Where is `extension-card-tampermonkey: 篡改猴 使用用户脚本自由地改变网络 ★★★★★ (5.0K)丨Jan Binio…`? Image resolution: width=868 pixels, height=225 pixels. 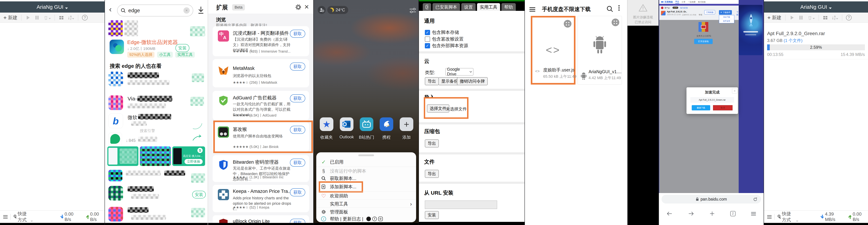
extension-card-tampermonkey: 篡改猴 使用用户脚本自由地改变网络 ★★★★★ (5.0K)丨Jan Binio… is located at coordinates (261, 137).